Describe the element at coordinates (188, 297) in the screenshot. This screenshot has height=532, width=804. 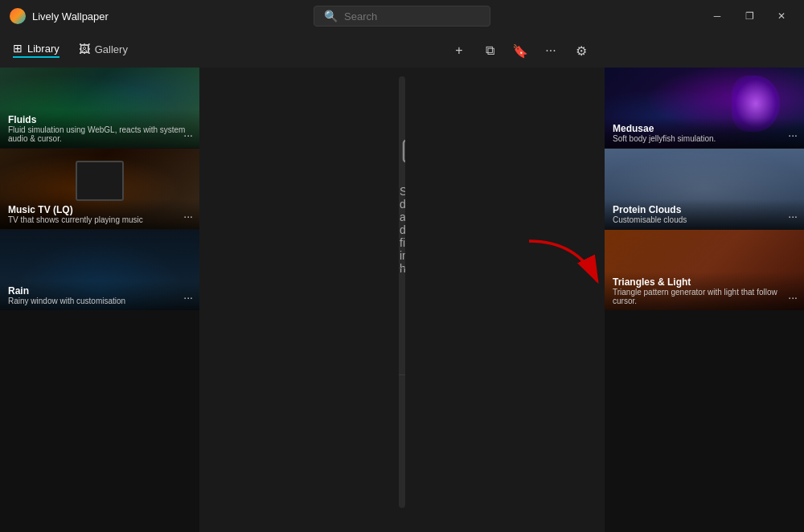
I see `rain-more: ···` at that location.